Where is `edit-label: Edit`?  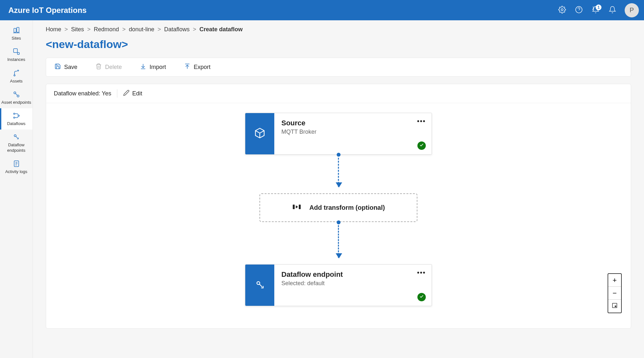 edit-label: Edit is located at coordinates (137, 93).